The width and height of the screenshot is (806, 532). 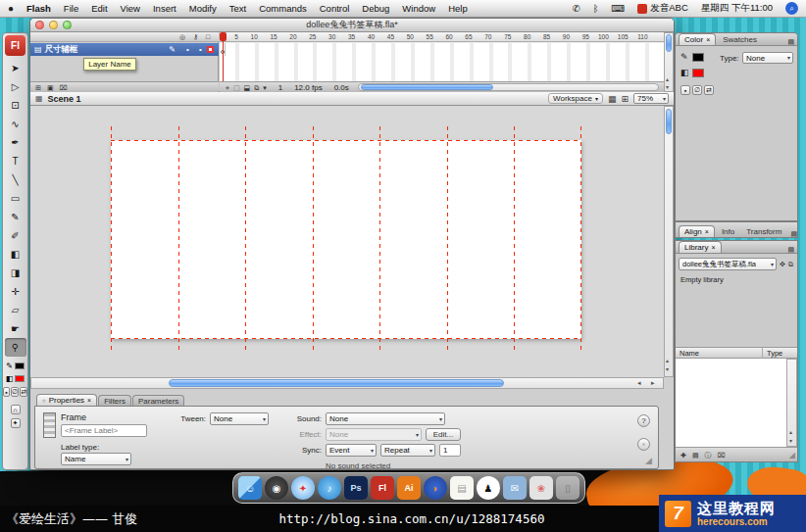 I want to click on outline-column-icon: □, so click(x=208, y=37).